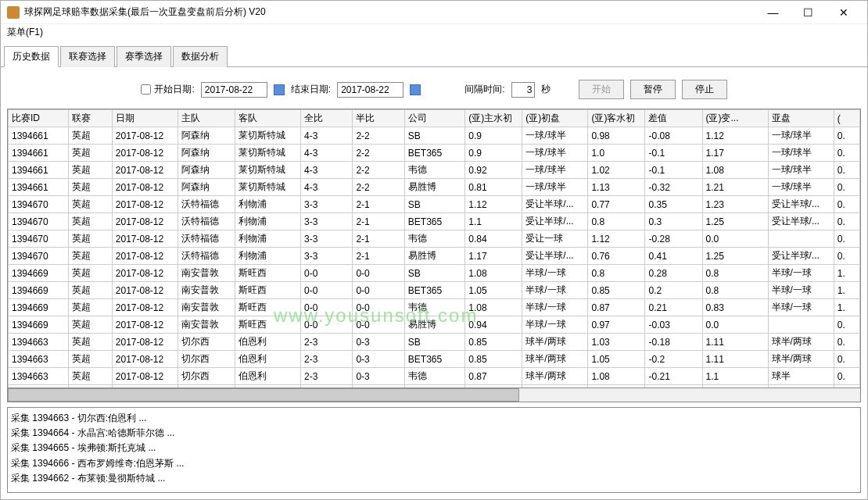  I want to click on table-cell: -0.32, so click(674, 188).